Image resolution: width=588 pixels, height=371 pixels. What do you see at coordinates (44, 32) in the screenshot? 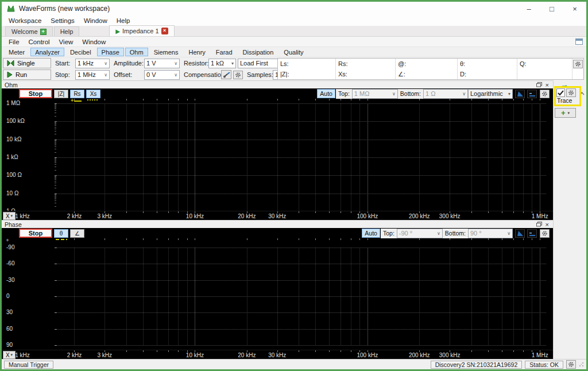
I see `add-instrument-icon: +` at bounding box center [44, 32].